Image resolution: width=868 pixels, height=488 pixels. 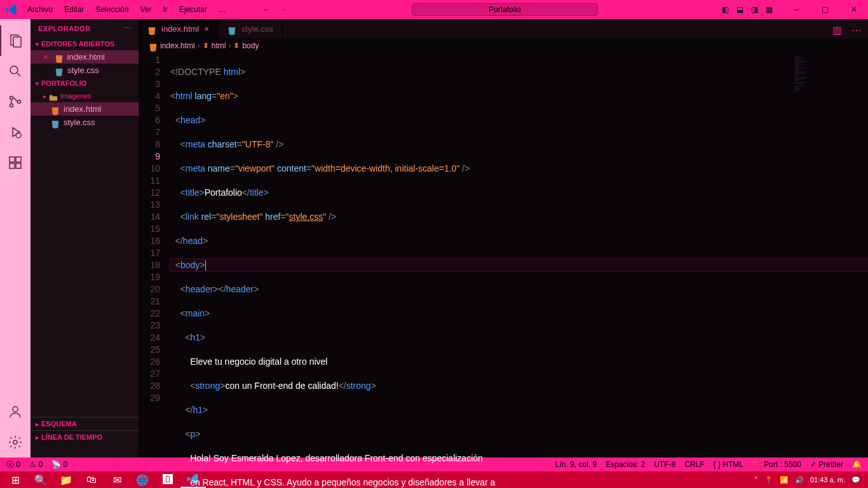 I want to click on line-numbers: 1234567891011121314151617181920212223242…, so click(x=154, y=271).